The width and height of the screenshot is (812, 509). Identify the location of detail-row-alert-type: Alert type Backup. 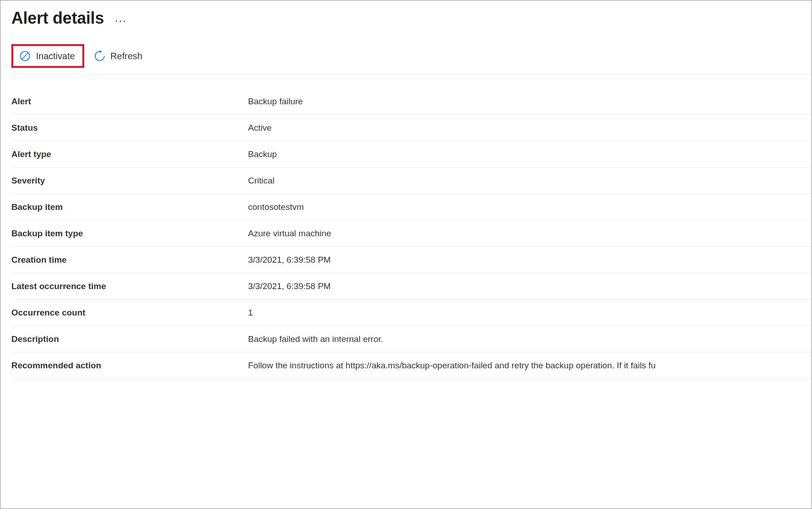
(411, 154).